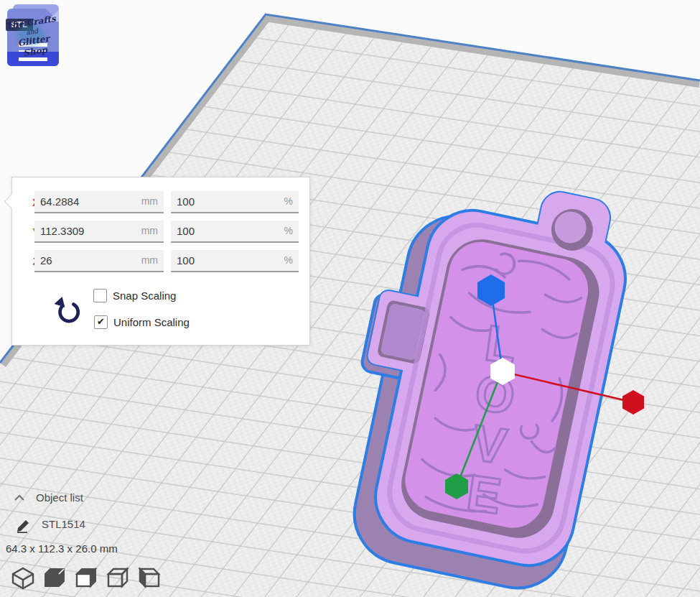  Describe the element at coordinates (101, 322) in the screenshot. I see `uniform-scaling-checkbox: ✔` at that location.